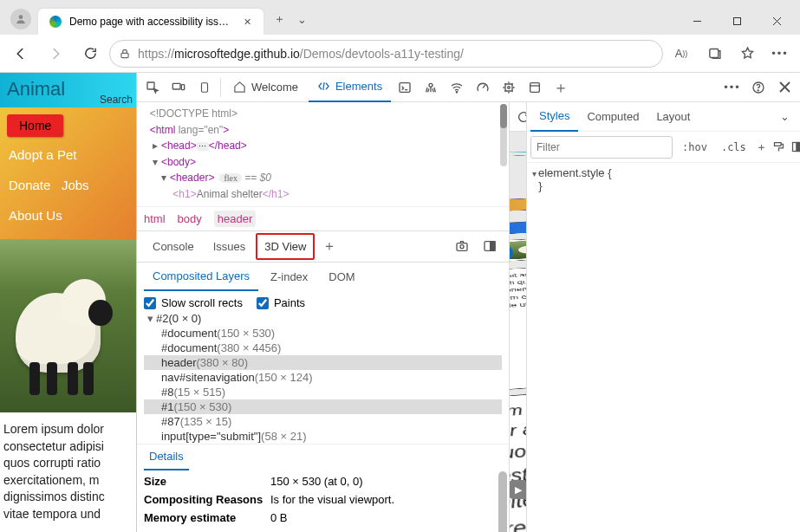 The width and height of the screenshot is (800, 532). Describe the element at coordinates (279, 19) in the screenshot. I see `new-tab-button: ＋` at that location.